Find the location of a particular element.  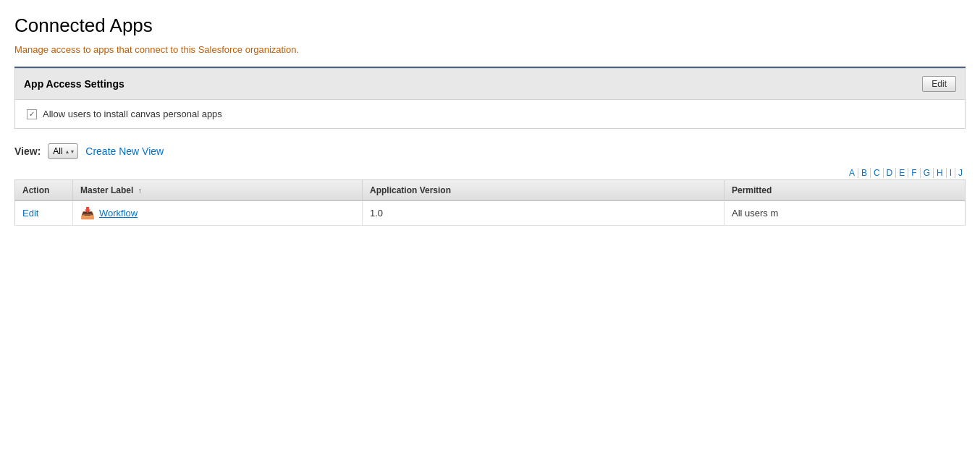

view-select-wrapper: All is located at coordinates (63, 151).